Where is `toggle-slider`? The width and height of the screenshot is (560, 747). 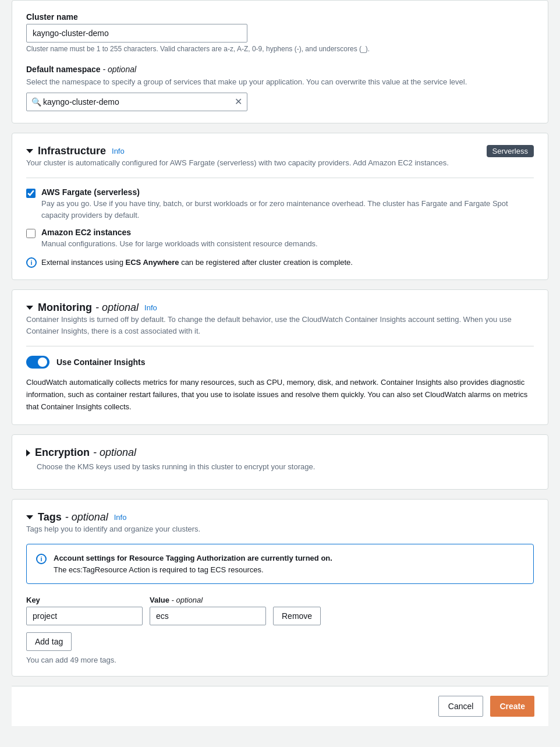 toggle-slider is located at coordinates (38, 362).